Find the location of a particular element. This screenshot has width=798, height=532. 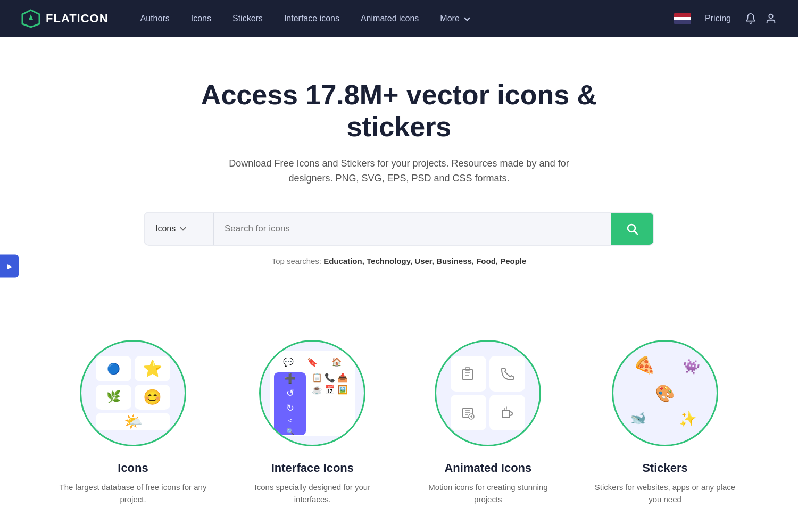

category-card-stickers: 🍕 👾 🐋 ✨ 🎨 Stickers Stickers for websites… is located at coordinates (665, 422).